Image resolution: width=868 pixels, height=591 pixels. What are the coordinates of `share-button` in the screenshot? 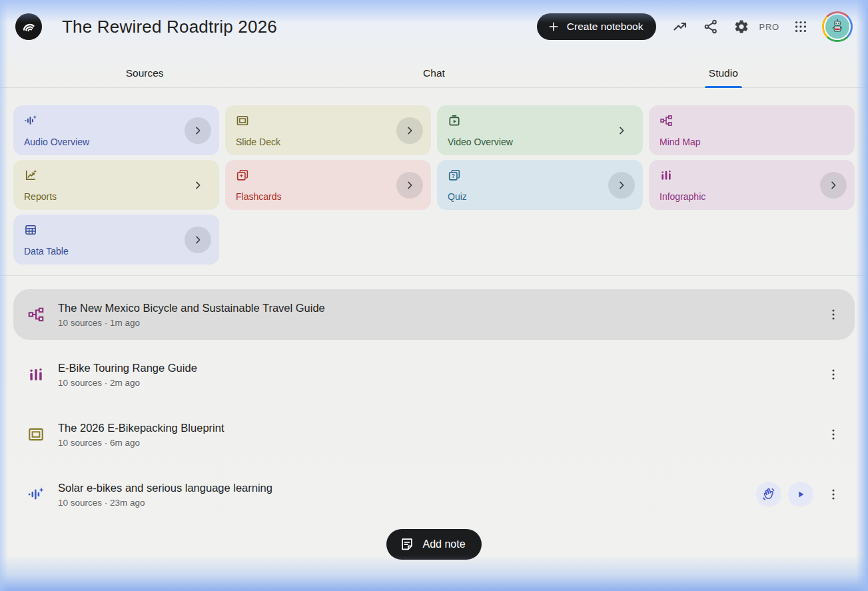 It's located at (711, 27).